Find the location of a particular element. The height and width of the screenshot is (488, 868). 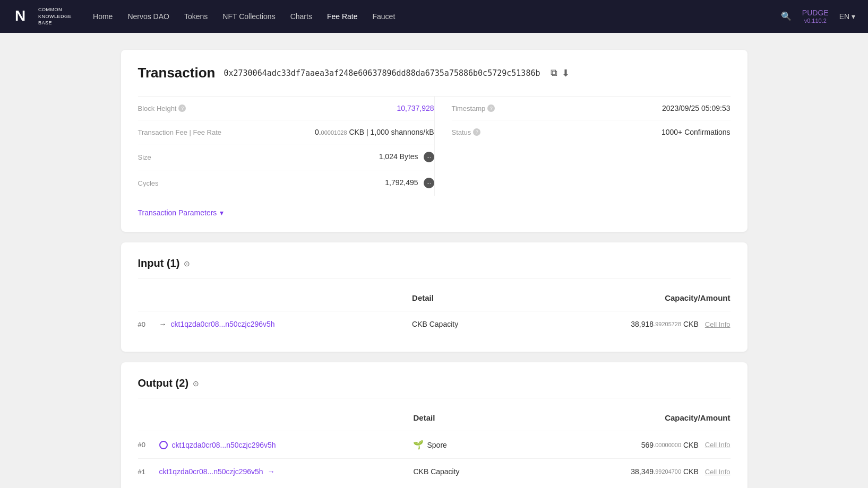

input-amount-small: .99205728 is located at coordinates (667, 324).